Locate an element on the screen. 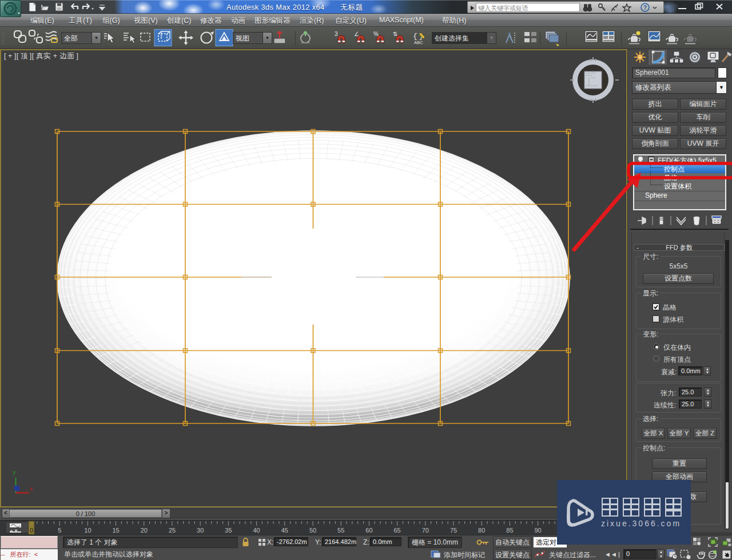 The height and width of the screenshot is (560, 732). svg-text: ABC is located at coordinates (419, 42).